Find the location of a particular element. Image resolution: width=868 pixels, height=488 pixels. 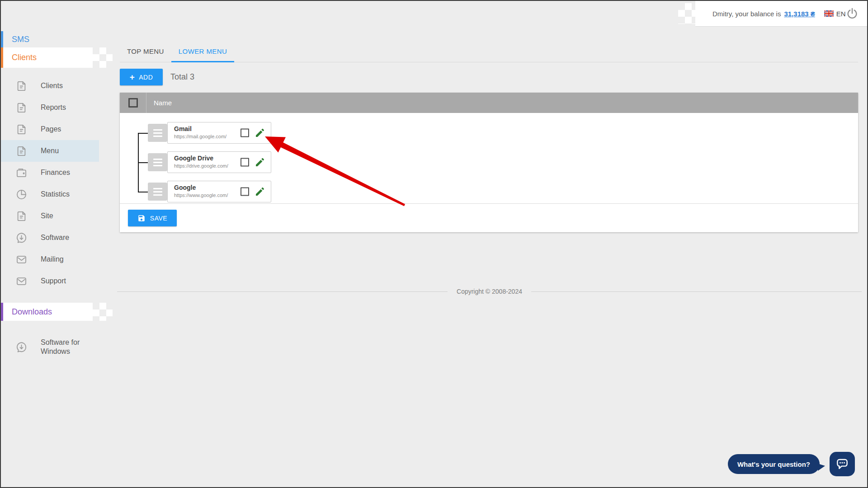

save-button-label: SAVE is located at coordinates (159, 218).